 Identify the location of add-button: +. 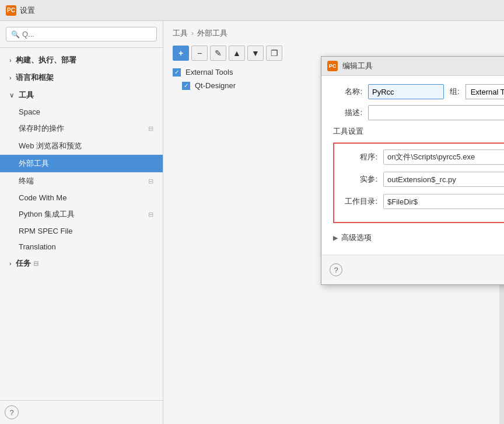
(181, 53).